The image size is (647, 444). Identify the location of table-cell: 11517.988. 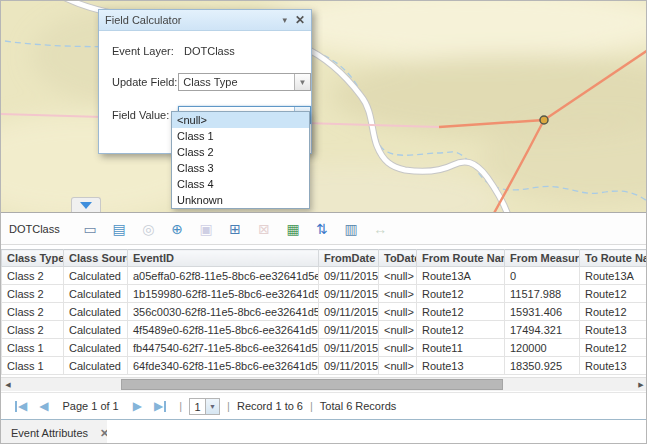
(542, 294).